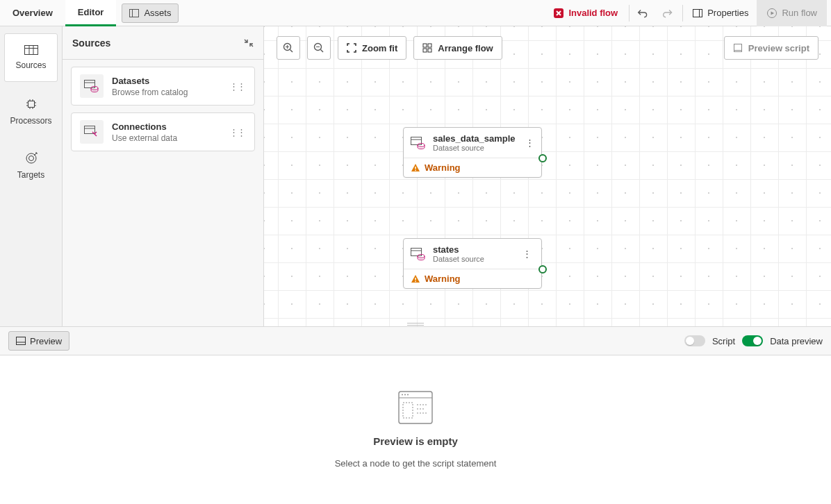  I want to click on node-title: sales_data_sample, so click(474, 139).